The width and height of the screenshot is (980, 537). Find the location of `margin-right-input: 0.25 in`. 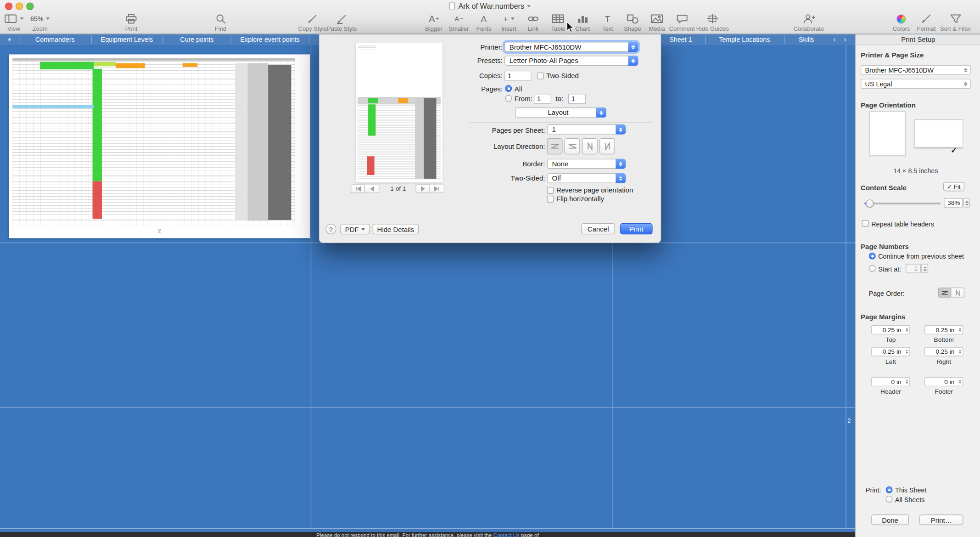

margin-right-input: 0.25 in is located at coordinates (944, 351).